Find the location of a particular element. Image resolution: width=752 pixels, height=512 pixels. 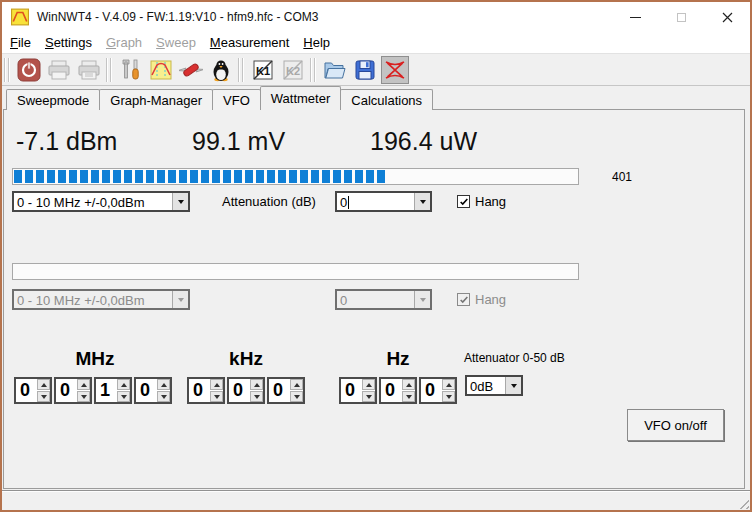

k2-calibration-button: K2 is located at coordinates (293, 70).